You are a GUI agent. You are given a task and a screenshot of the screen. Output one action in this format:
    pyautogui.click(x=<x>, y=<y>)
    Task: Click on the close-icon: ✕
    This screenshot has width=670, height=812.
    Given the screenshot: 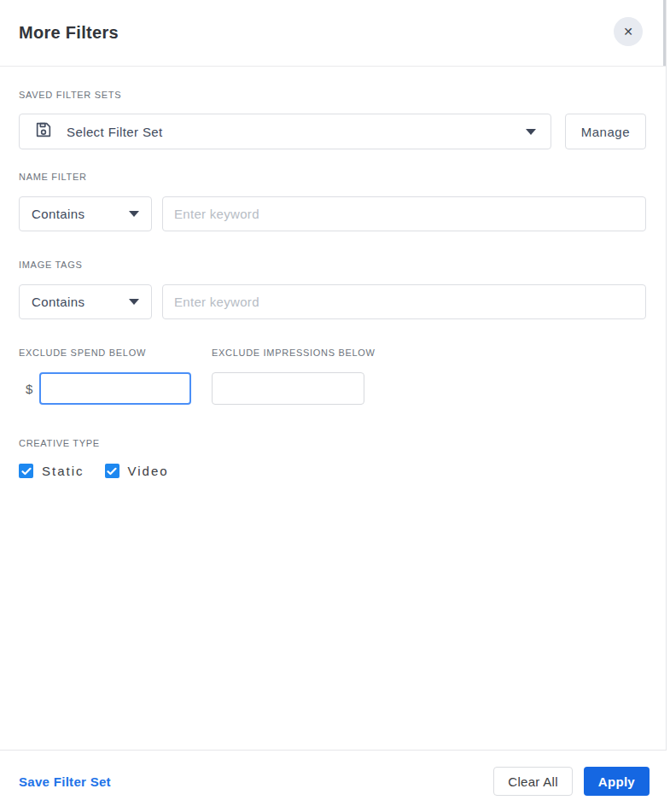 What is the action you would take?
    pyautogui.click(x=628, y=32)
    